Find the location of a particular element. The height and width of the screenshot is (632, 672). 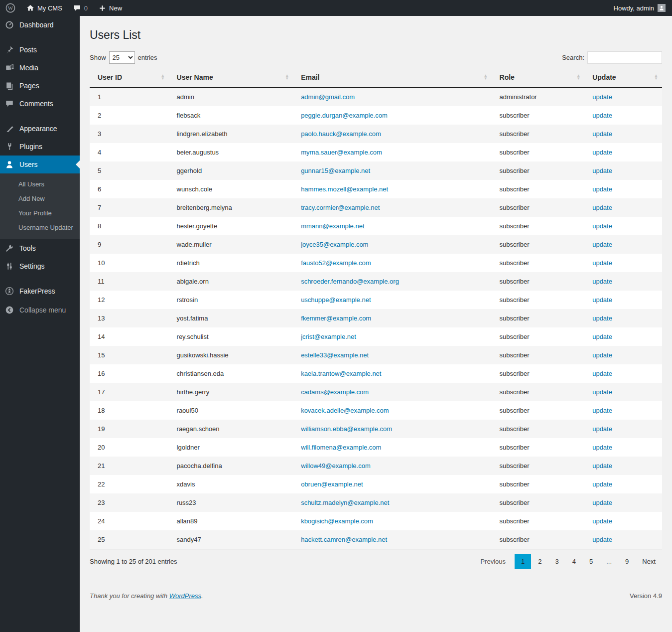

cell-email-value: fkemmer@example.com is located at coordinates (336, 318).